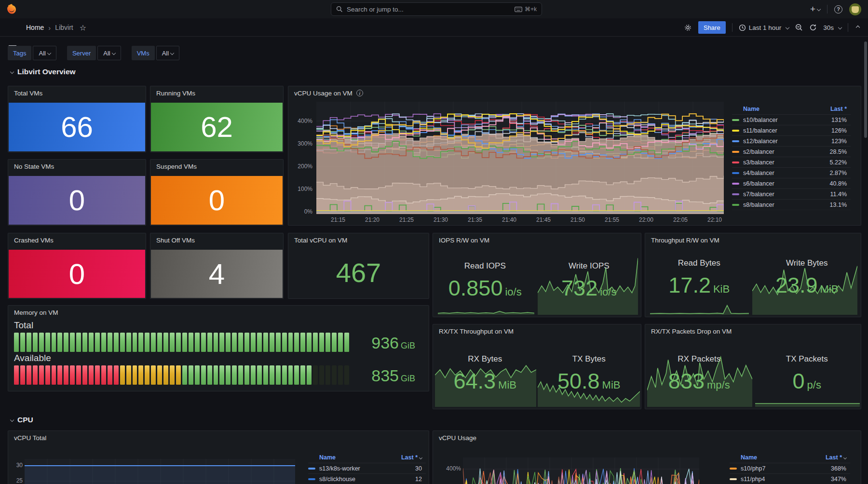  What do you see at coordinates (791, 120) in the screenshot?
I see `legend-row: s10/balancer131%` at bounding box center [791, 120].